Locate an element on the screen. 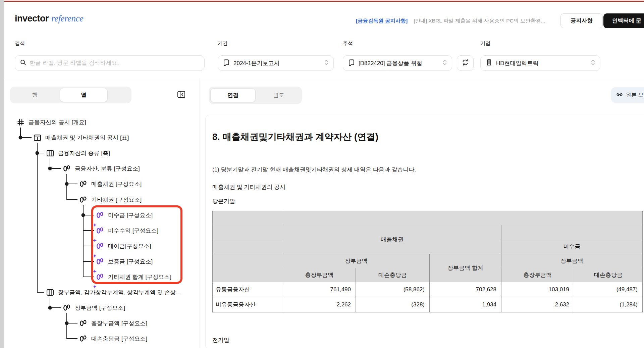  period-current-label: 당분기말 is located at coordinates (224, 201).